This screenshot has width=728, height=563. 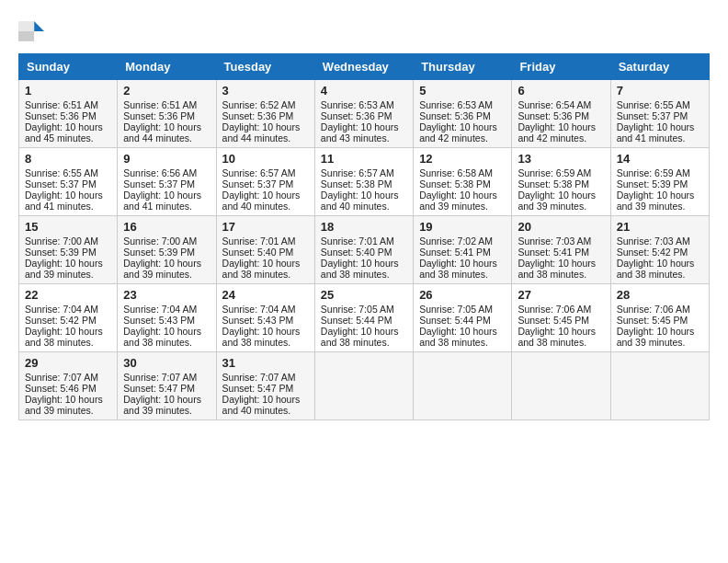 What do you see at coordinates (265, 318) in the screenshot?
I see `calendar-cell: 24Sunrise: 7:04 AMSunset: 5:43 PMDayligh…` at bounding box center [265, 318].